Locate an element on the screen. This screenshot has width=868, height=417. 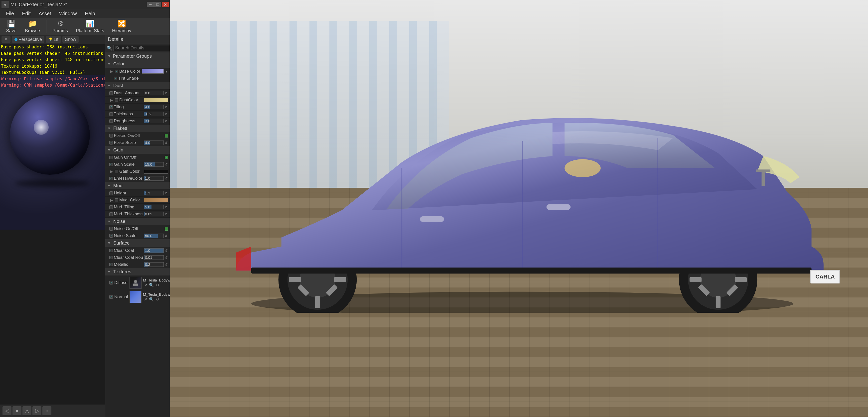
flake-scale-reset: ↺ is located at coordinates (166, 143).